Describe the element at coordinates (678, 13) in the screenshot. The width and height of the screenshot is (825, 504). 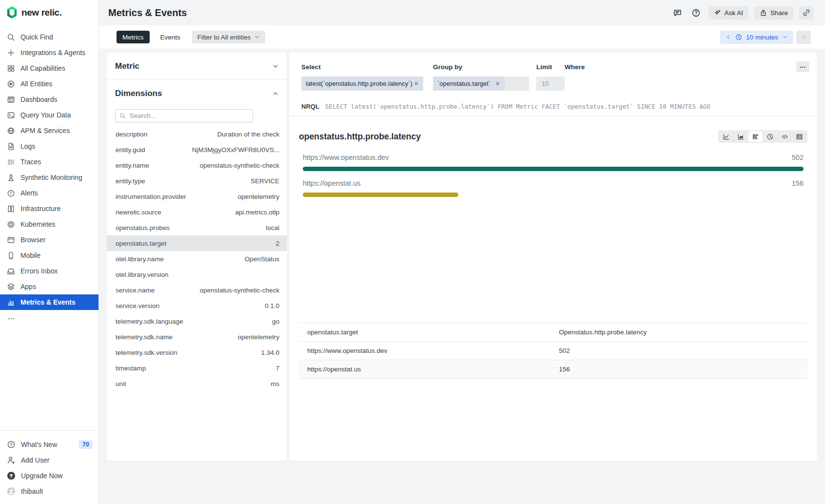
I see `feedback-comment-icon` at that location.